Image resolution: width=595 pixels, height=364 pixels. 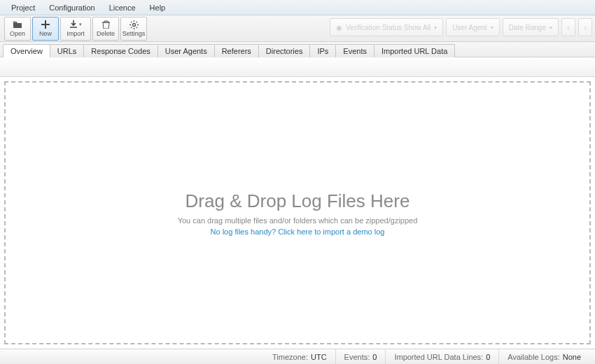 What do you see at coordinates (284, 50) in the screenshot?
I see `tab-directories: Directories` at bounding box center [284, 50].